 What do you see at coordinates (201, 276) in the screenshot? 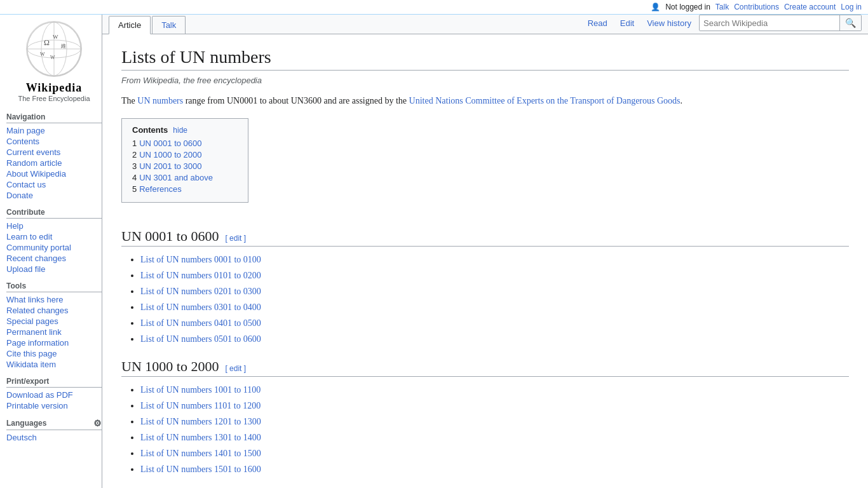
I see `list-link-0101-0200: List of UN numbers 0101 to 0200` at bounding box center [201, 276].